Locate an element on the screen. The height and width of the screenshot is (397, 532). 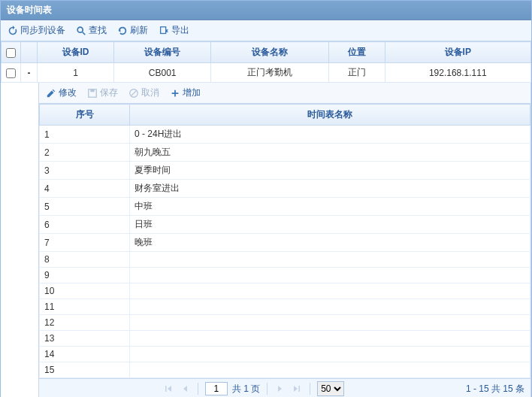
refresh-icon is located at coordinates (122, 31).